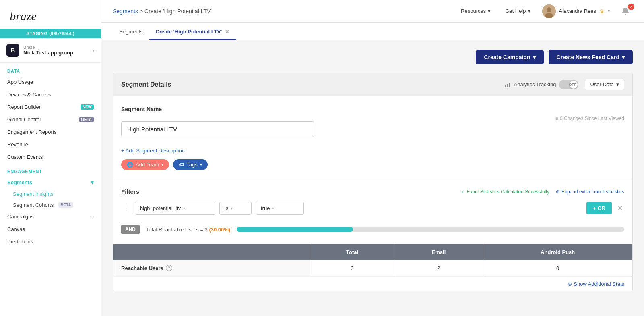 The height and width of the screenshot is (316, 644). I want to click on row-label-cell: Reachable Users ?, so click(212, 268).